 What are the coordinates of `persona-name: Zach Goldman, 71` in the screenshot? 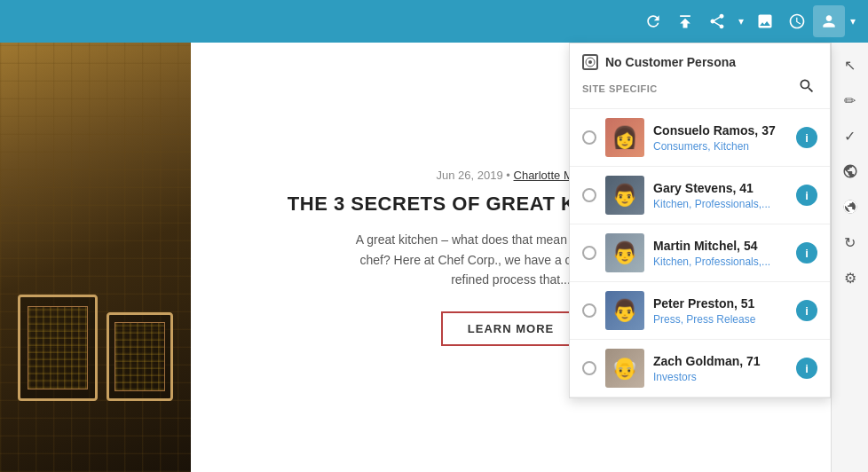 It's located at (721, 361).